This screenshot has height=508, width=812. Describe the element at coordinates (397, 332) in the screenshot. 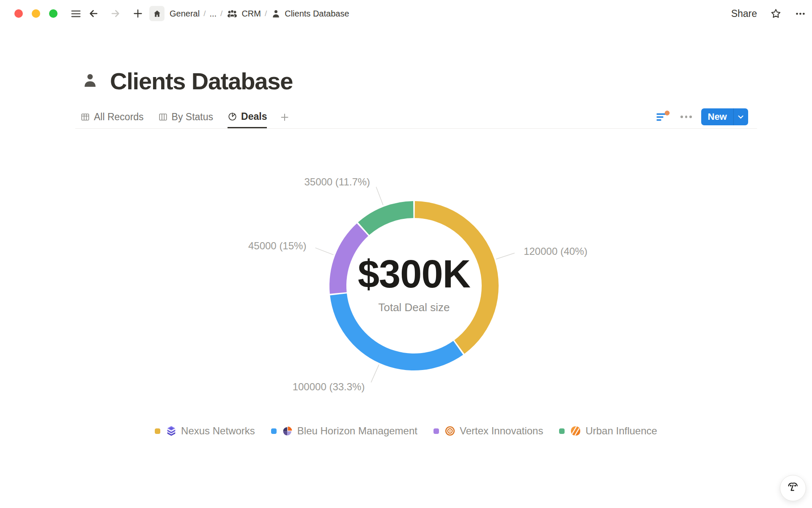

I see `donut-segment-bleu-horizon-management` at that location.